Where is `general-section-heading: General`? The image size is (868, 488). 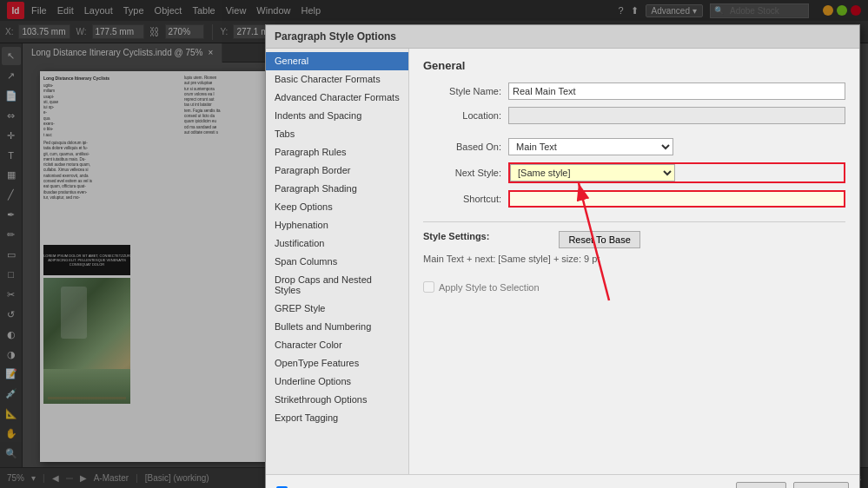
general-section-heading: General is located at coordinates (634, 66).